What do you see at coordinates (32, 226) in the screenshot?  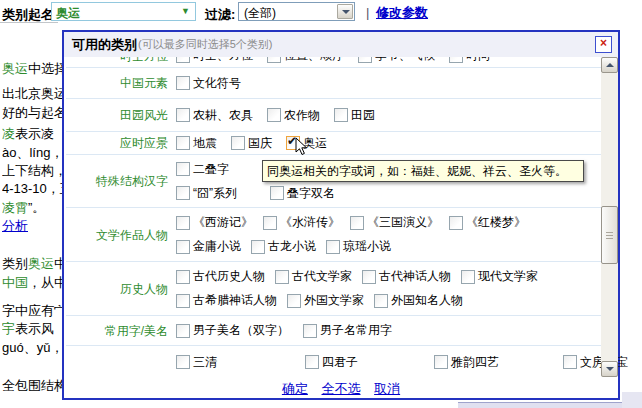 I see `background-link: 分析` at bounding box center [32, 226].